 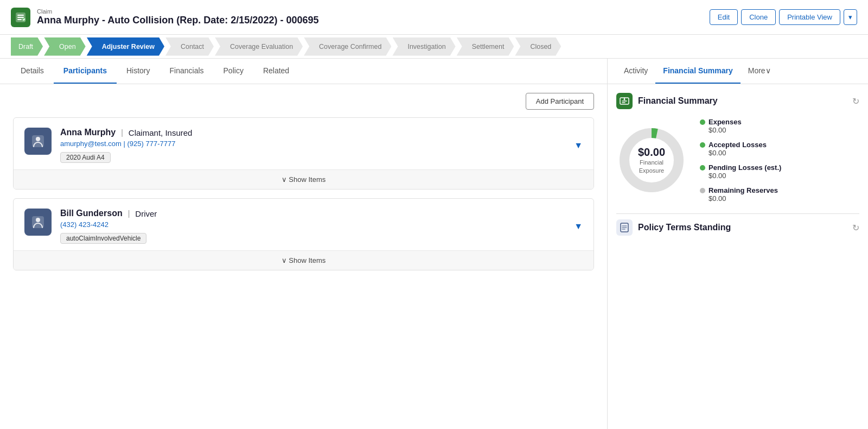 I want to click on donut-chart: $0.00 FinancialExposure, so click(x=652, y=160).